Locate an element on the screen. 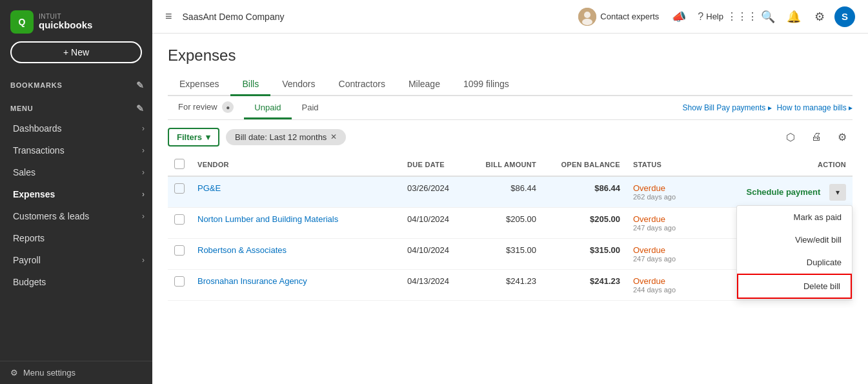 The width and height of the screenshot is (868, 384). filters-right-actions: ⬡ 🖨 ⚙ is located at coordinates (816, 137).